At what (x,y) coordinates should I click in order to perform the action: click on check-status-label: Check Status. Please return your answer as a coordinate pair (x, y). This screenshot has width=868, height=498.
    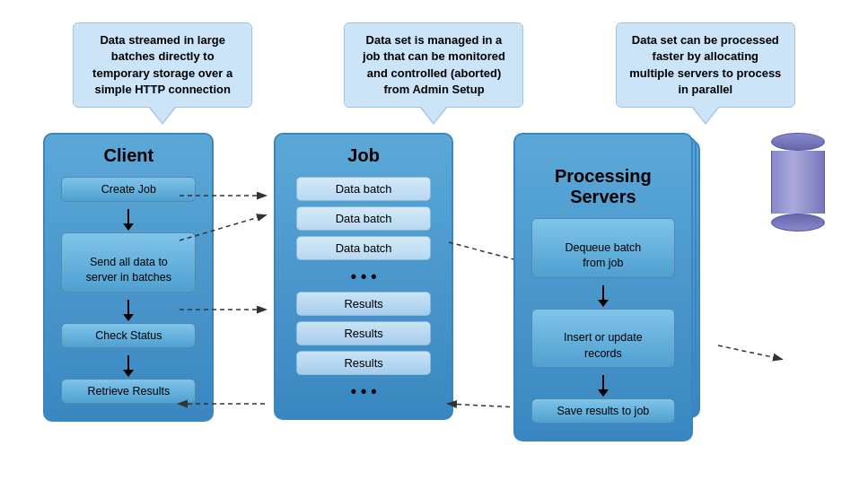
    Looking at the image, I should click on (128, 336).